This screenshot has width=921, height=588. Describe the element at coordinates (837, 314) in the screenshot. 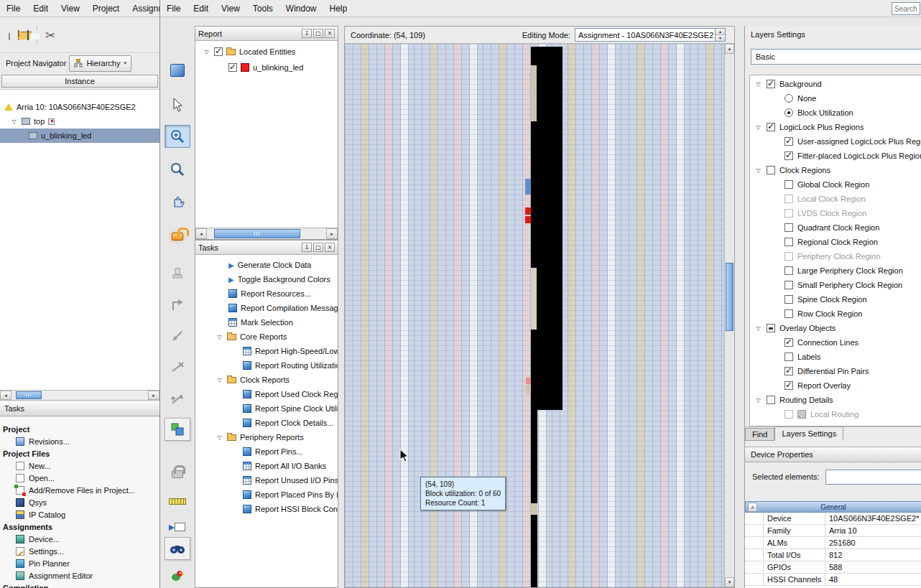

I see `layer-option: Row Clock Region` at that location.